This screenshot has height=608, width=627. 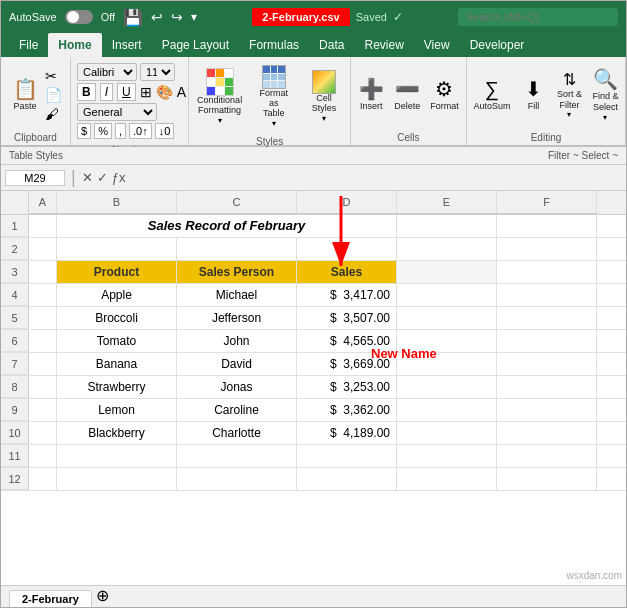 I want to click on cell-reference-input, so click(x=35, y=178).